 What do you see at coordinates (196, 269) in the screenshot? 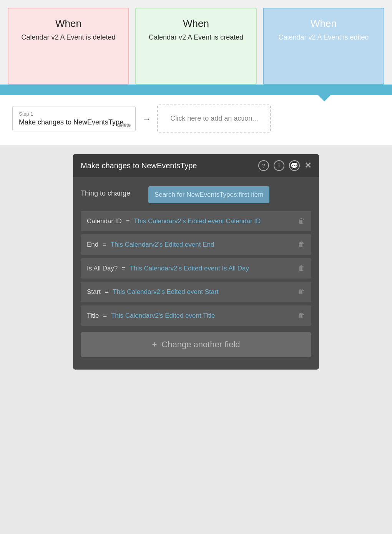
I see `fields-list: Calendar ID = This Calendarv2's Edited e…` at bounding box center [196, 269].